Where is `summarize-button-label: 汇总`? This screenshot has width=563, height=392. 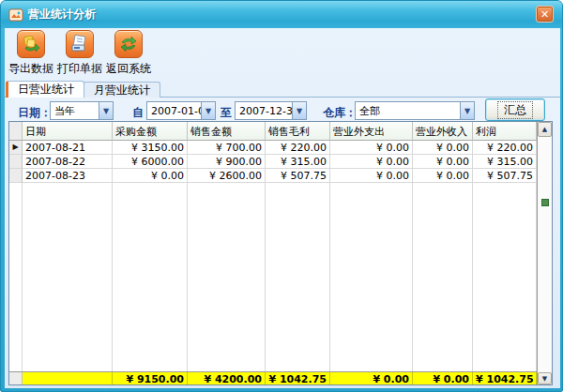 summarize-button-label: 汇总 is located at coordinates (515, 111).